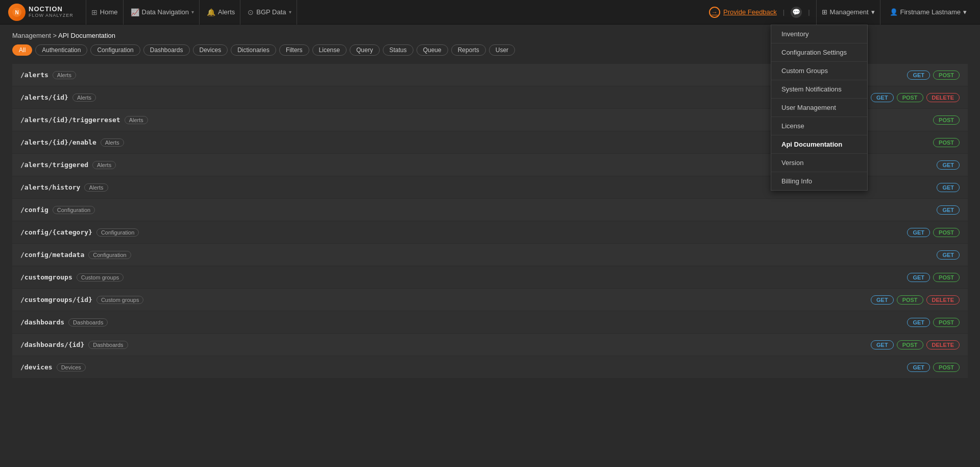 This screenshot has height=467, width=980. What do you see at coordinates (290, 12) in the screenshot?
I see `chevron-down-icon-2: ▾` at bounding box center [290, 12].